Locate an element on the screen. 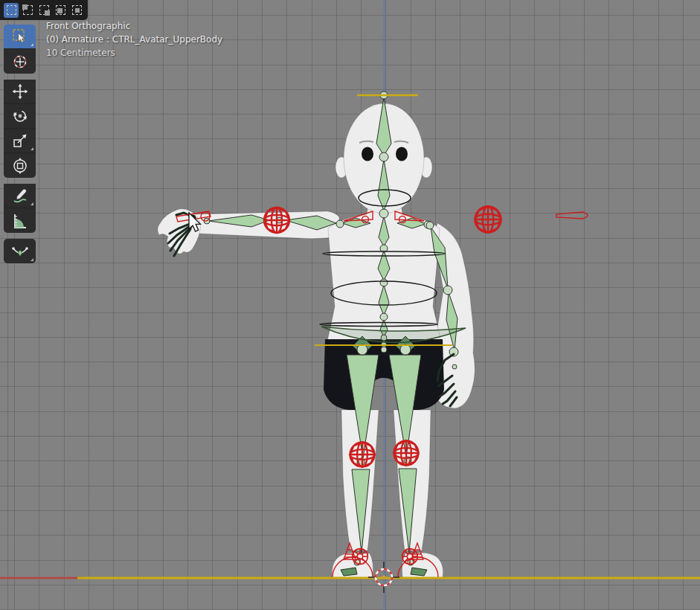 The image size is (700, 610). tool-shelf is located at coordinates (19, 147).